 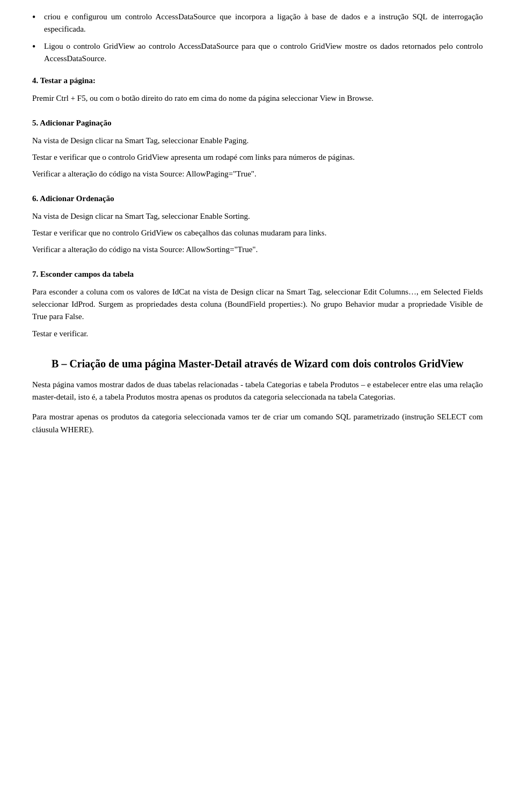 I want to click on section-4-heading: 4. Testar a página:, so click(x=258, y=80).